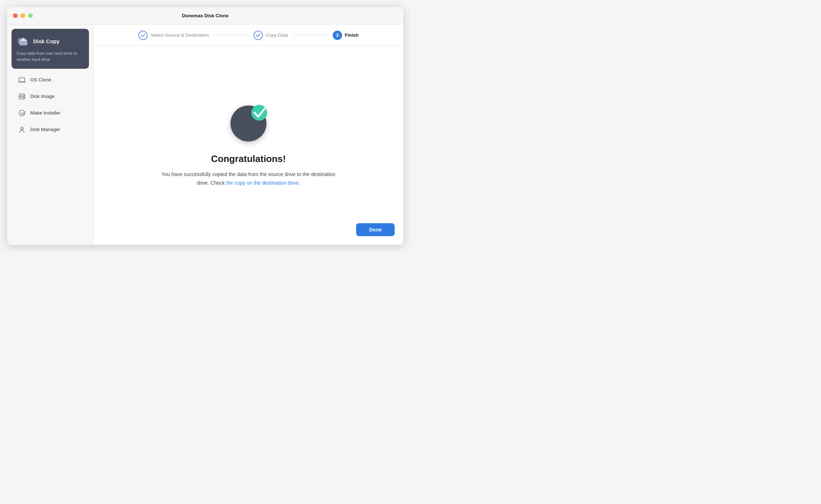 The image size is (821, 504). What do you see at coordinates (50, 96) in the screenshot?
I see `sidebar-item-disk-image: Disk Image` at bounding box center [50, 96].